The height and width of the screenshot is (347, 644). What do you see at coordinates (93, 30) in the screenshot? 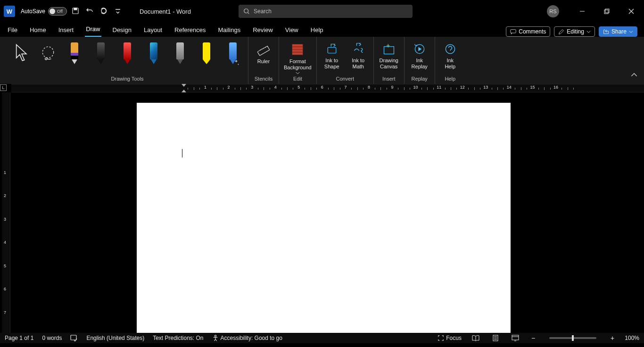
I see `tab-draw: Draw` at bounding box center [93, 30].